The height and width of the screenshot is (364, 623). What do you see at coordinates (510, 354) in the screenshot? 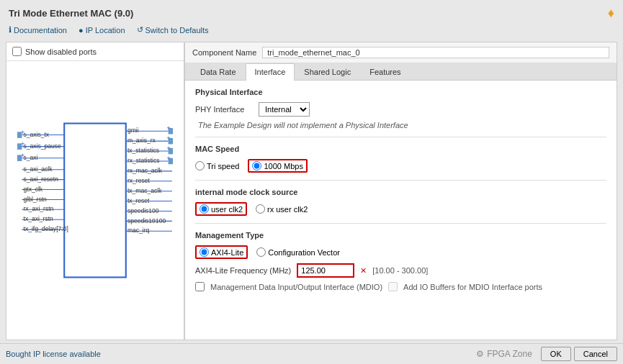
I see `fpga-zone-text: FPGA Zone` at bounding box center [510, 354].